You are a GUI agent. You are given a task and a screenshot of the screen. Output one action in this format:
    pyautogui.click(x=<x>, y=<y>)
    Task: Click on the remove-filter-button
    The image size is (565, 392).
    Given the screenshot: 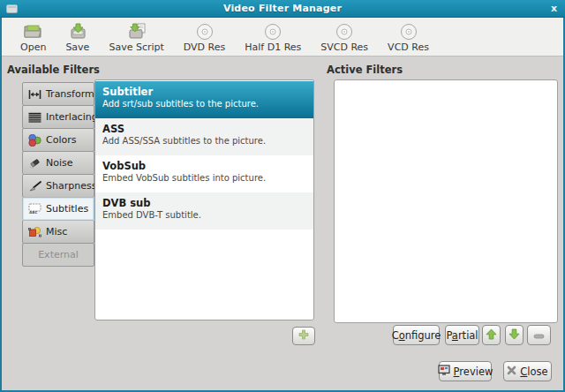 What is the action you would take?
    pyautogui.click(x=539, y=335)
    